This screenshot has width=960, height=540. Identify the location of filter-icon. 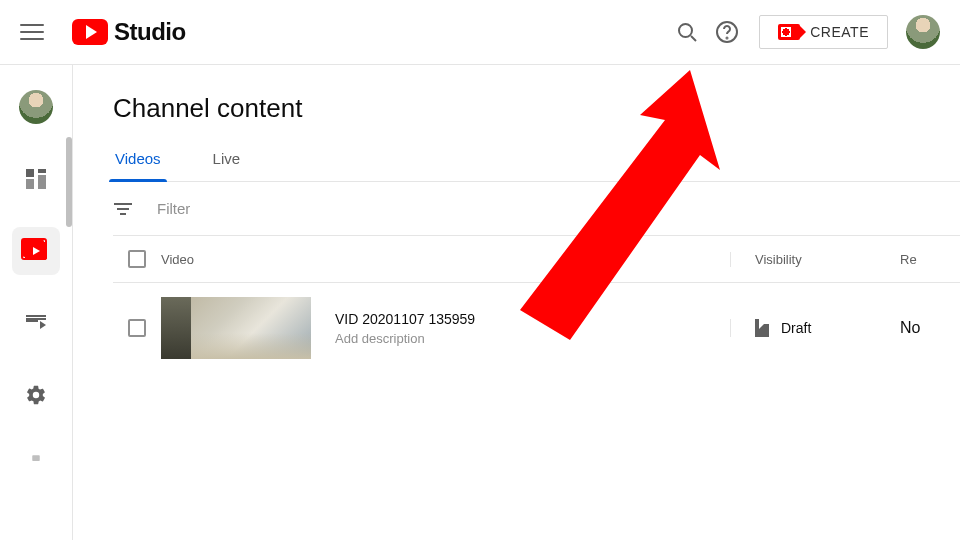
(123, 209).